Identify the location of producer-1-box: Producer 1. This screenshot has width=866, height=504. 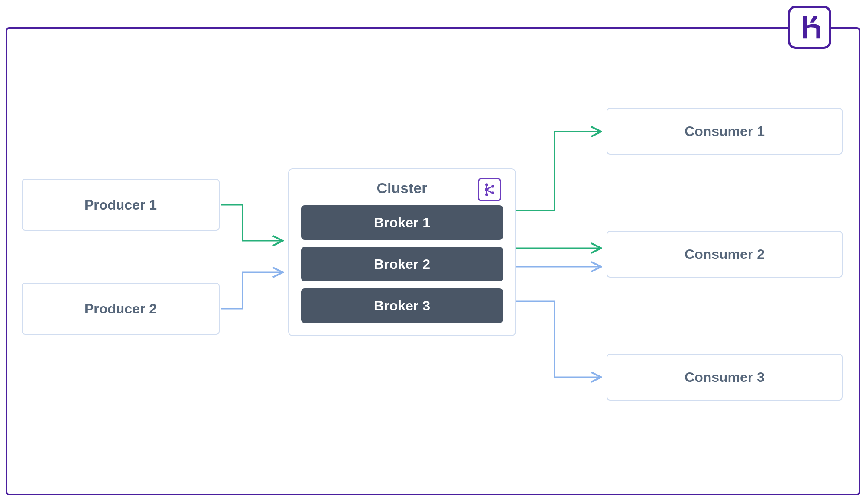
(120, 205).